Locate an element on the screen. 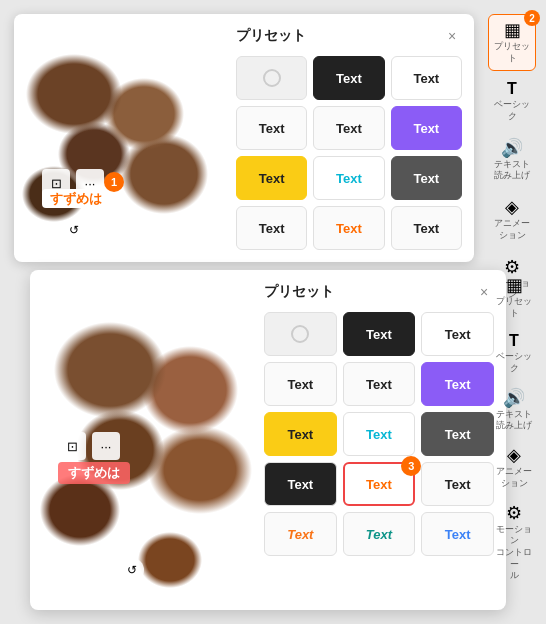  sidebar-preset-label-bottom: プリセット is located at coordinates (514, 308).